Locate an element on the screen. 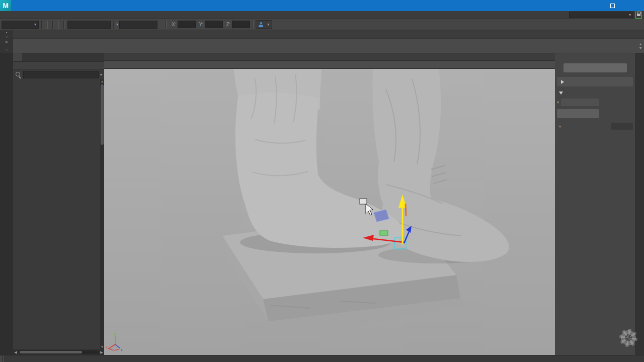  symmetry-field is located at coordinates (138, 25).